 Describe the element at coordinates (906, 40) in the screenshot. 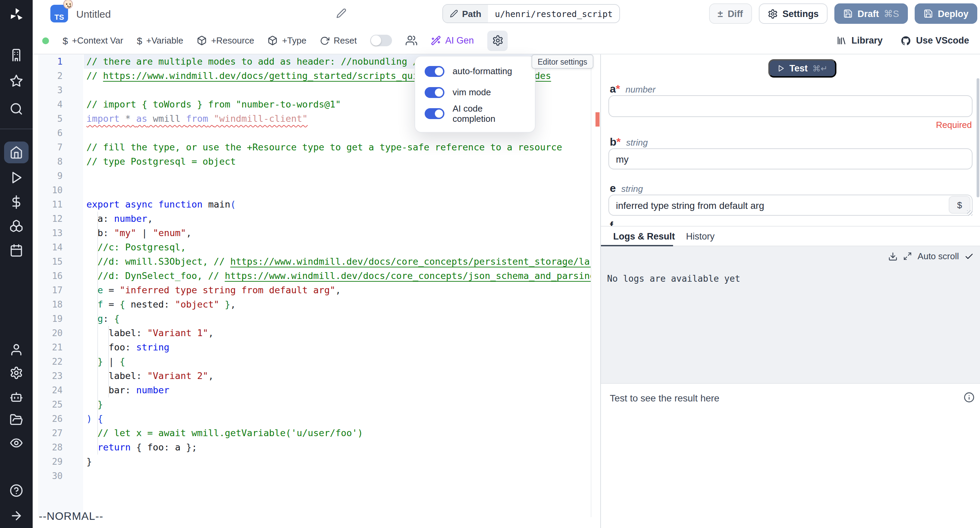

I see `github-icon` at that location.